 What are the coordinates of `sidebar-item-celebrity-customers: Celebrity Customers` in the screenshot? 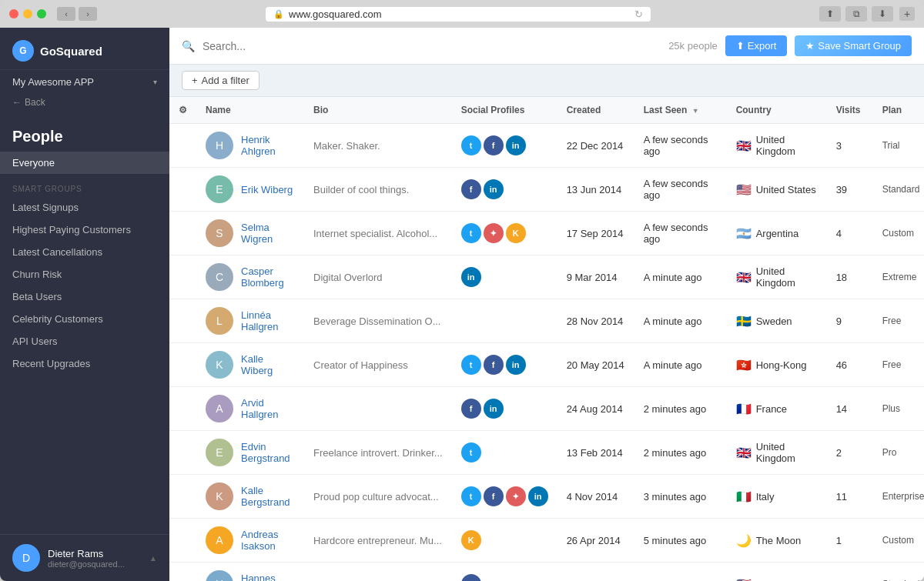 It's located at (85, 319).